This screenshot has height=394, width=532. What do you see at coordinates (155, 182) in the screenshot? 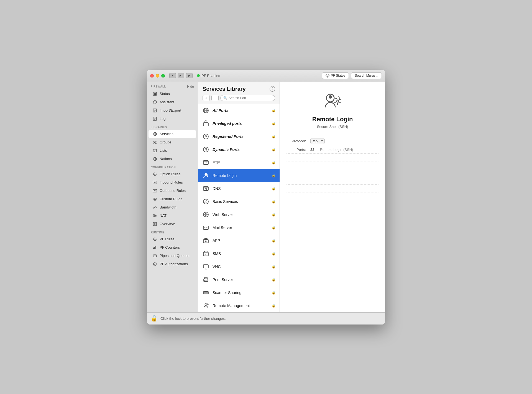
I see `inbound-rules-icon` at bounding box center [155, 182].